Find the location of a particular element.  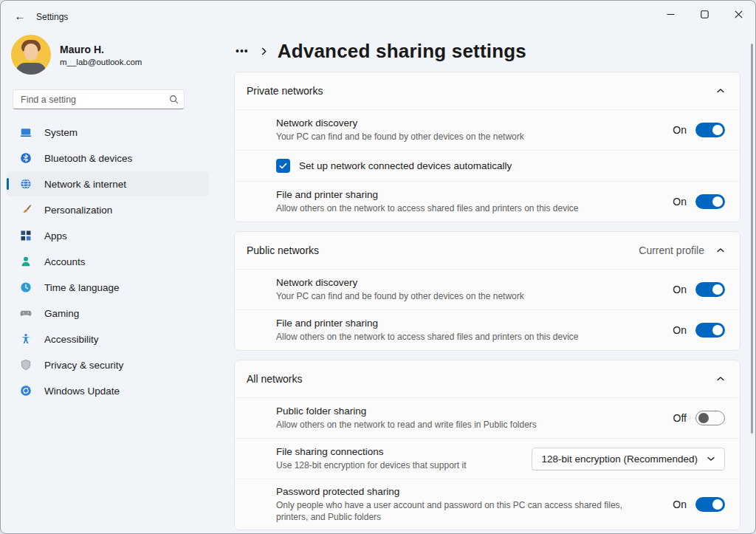

search-icon is located at coordinates (174, 99).